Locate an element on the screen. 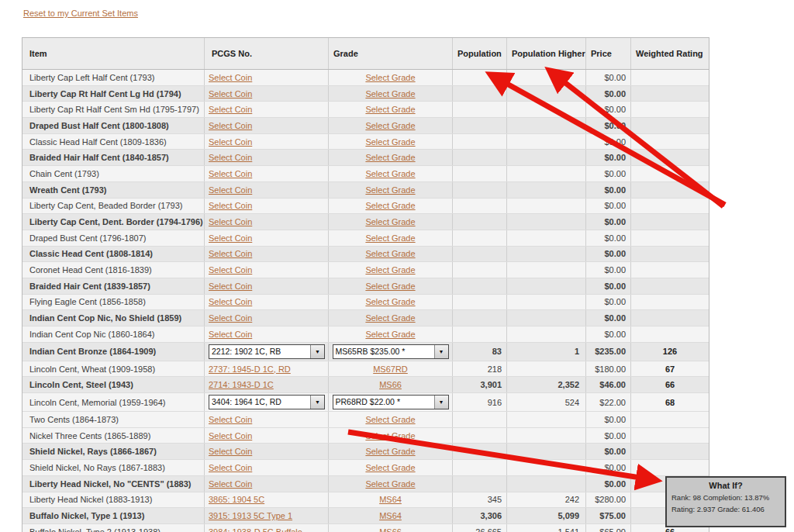 The height and width of the screenshot is (532, 794). reset-link: Reset to my Current Set Items is located at coordinates (81, 13).